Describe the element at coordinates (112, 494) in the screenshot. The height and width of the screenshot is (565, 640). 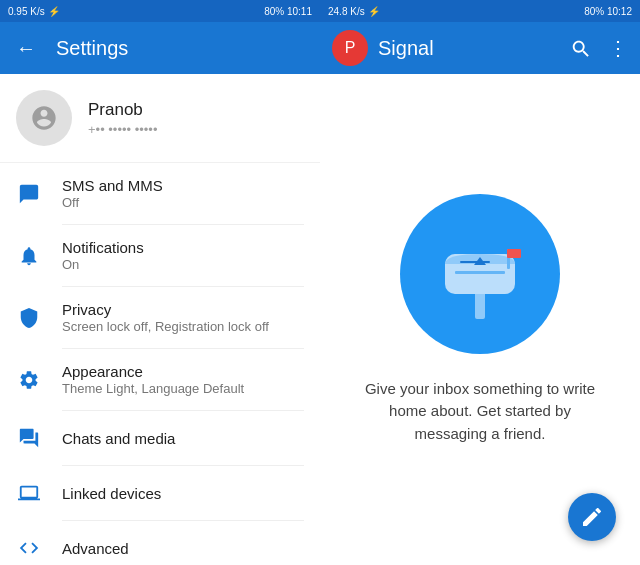
I see `linked-devices-text: Linked devices` at that location.